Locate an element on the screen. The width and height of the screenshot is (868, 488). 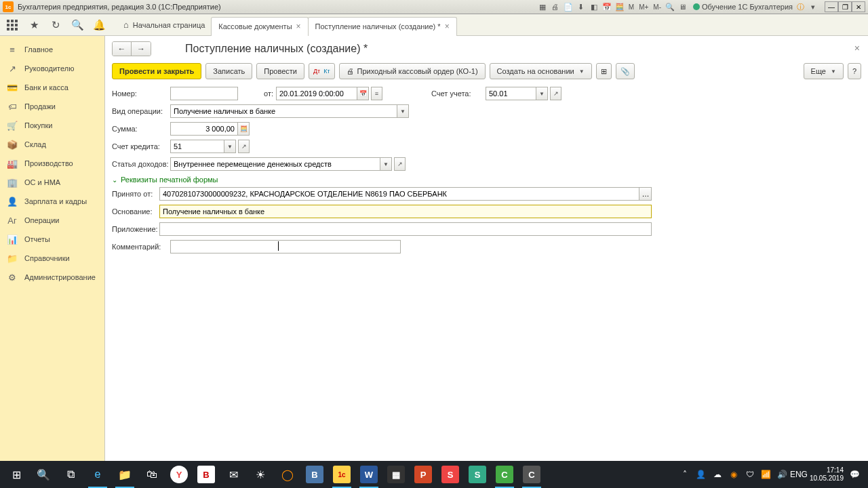
section-toggle: ⌄ Реквизиты печатной формы is located at coordinates (487, 180).